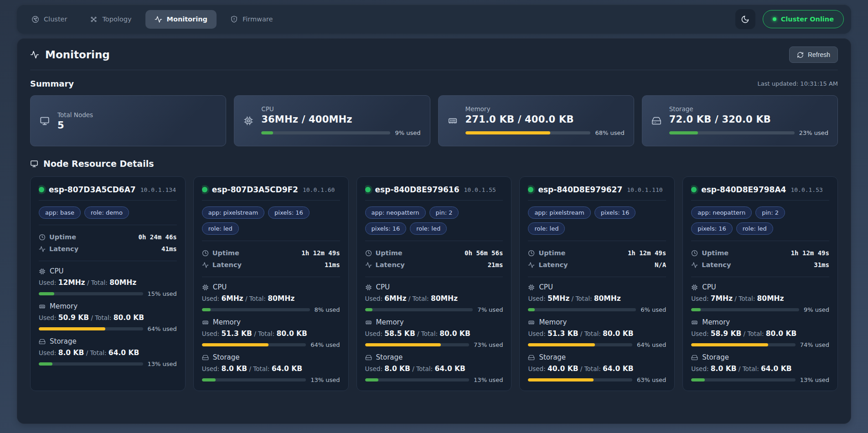 Image resolution: width=868 pixels, height=433 pixels. What do you see at coordinates (597, 259) in the screenshot?
I see `node-metrics: Uptime 1h 12m 49s Latency N/A` at bounding box center [597, 259].